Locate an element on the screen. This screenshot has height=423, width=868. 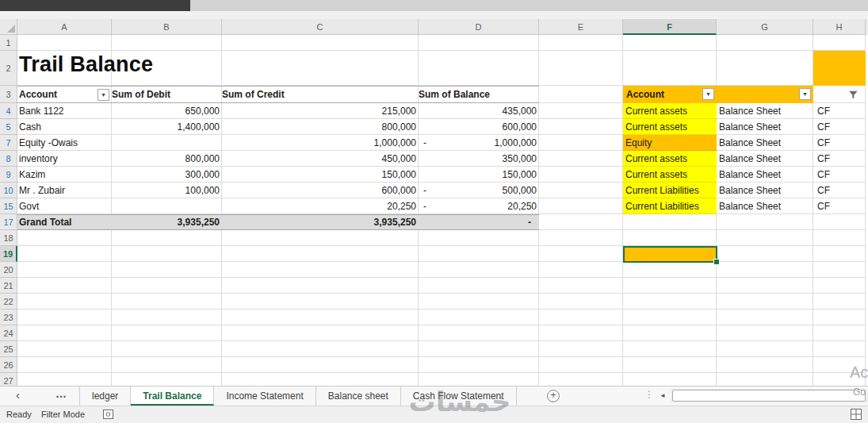
row-header-21: 21 is located at coordinates (9, 286).